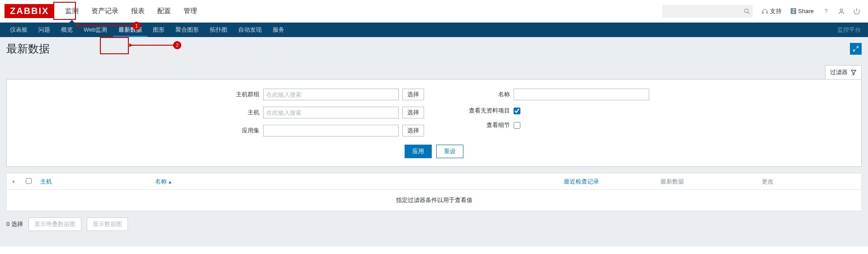 The width and height of the screenshot is (868, 254). Describe the element at coordinates (826, 11) in the screenshot. I see `help-button: ?` at that location.